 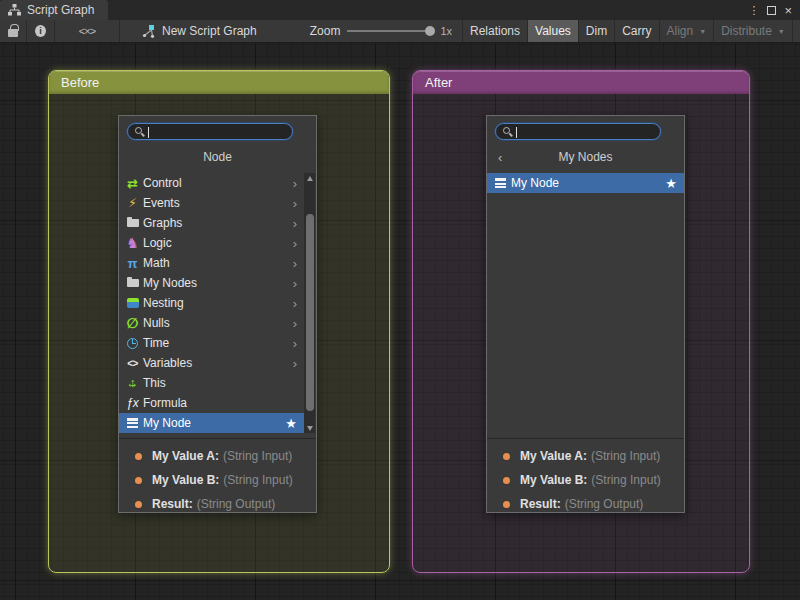 I want to click on naming-scheme-button, so click(x=88, y=31).